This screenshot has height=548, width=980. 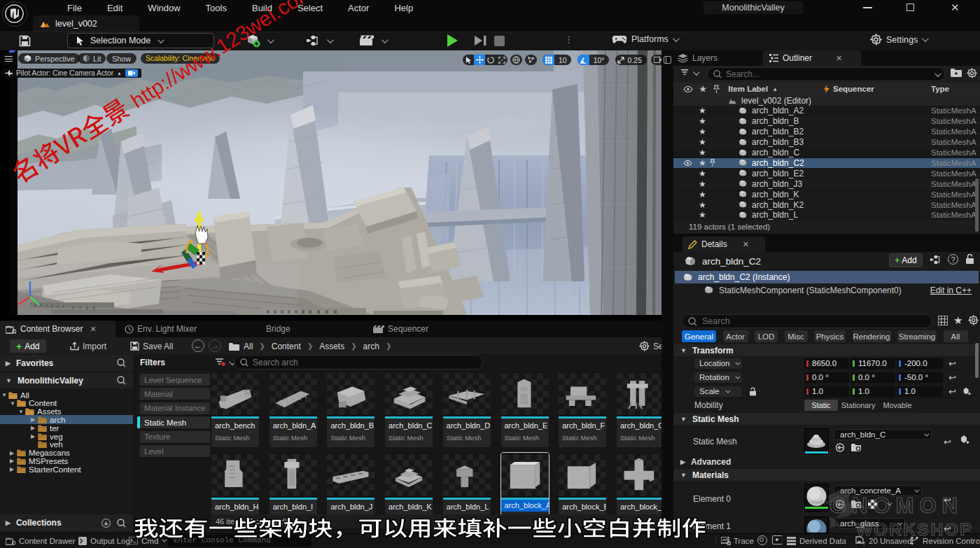 I want to click on svg-text: THE, so click(x=826, y=503).